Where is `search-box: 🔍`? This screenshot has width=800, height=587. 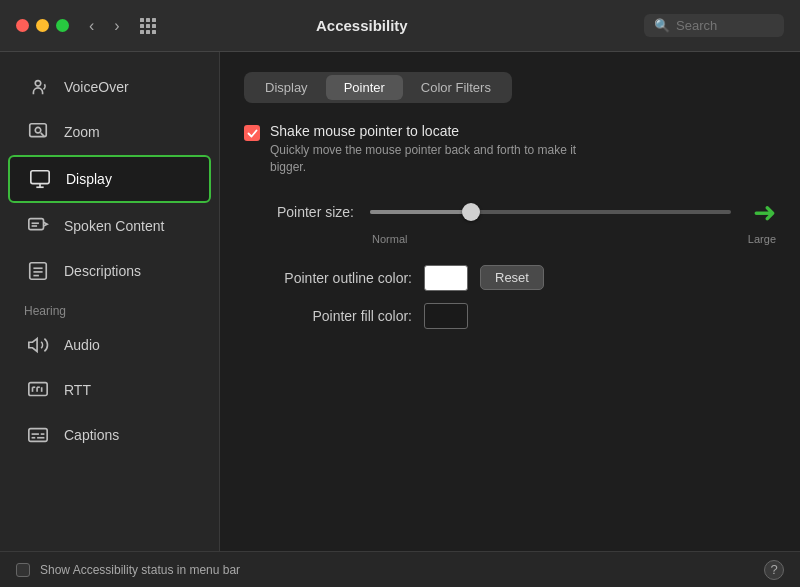 search-box: 🔍 is located at coordinates (714, 26).